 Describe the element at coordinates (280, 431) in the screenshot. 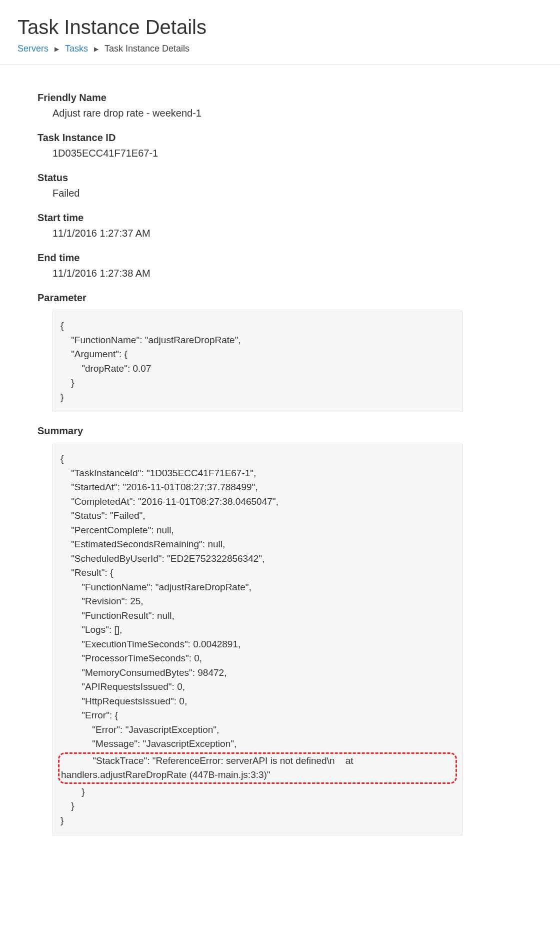

I see `label-summary: Summary` at that location.